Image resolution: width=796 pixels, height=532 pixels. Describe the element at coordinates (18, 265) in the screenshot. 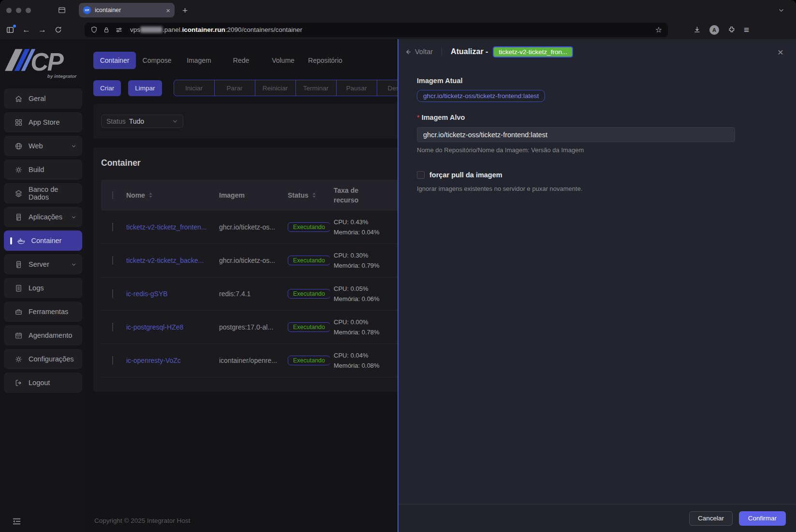

I see `server-rack-icon` at that location.